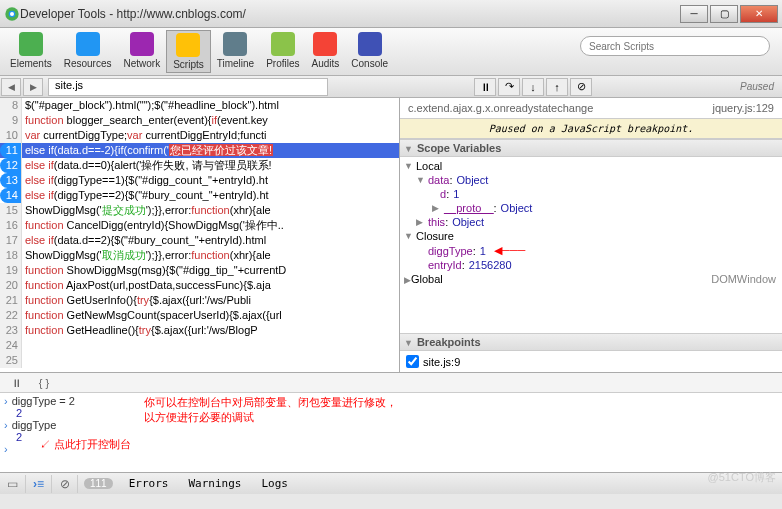  I want to click on console-icon, so click(370, 44).